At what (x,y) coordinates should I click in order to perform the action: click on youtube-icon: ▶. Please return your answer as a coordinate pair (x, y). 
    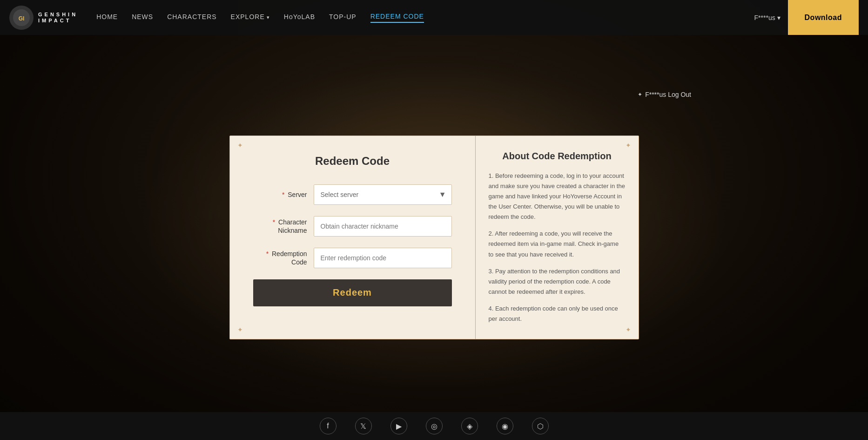
    Looking at the image, I should click on (399, 426).